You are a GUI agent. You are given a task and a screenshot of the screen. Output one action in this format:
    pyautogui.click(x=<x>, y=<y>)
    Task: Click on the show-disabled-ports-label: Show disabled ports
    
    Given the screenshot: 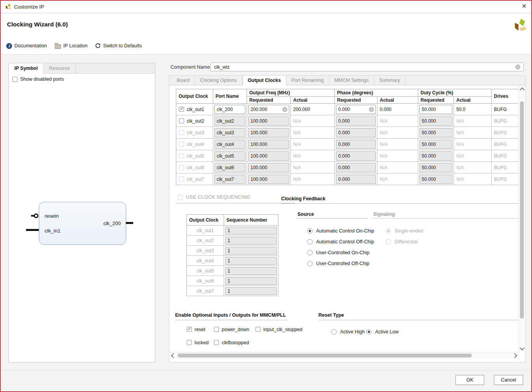 What is the action you would take?
    pyautogui.click(x=42, y=79)
    